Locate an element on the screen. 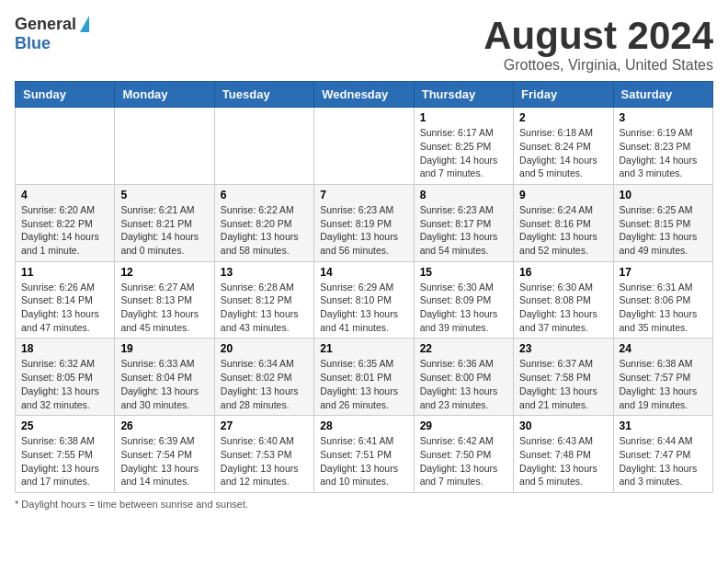 This screenshot has width=728, height=563. day-info: Sunrise: 6:33 AM Sunset: 8:04 PM Dayligh… is located at coordinates (164, 385).